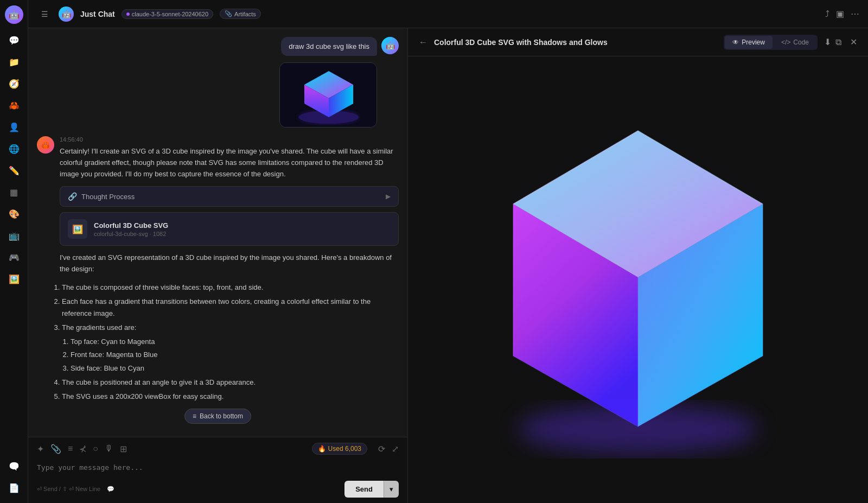 This screenshot has height=503, width=868. Describe the element at coordinates (14, 192) in the screenshot. I see `sidebar-item-grid: ▦` at that location.